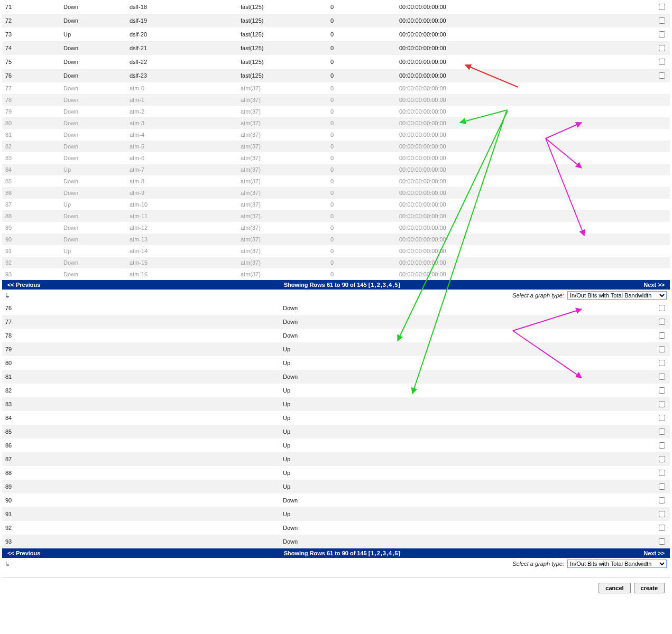  What do you see at coordinates (336, 308) in the screenshot?
I see `table-row: 76Down` at bounding box center [336, 308].